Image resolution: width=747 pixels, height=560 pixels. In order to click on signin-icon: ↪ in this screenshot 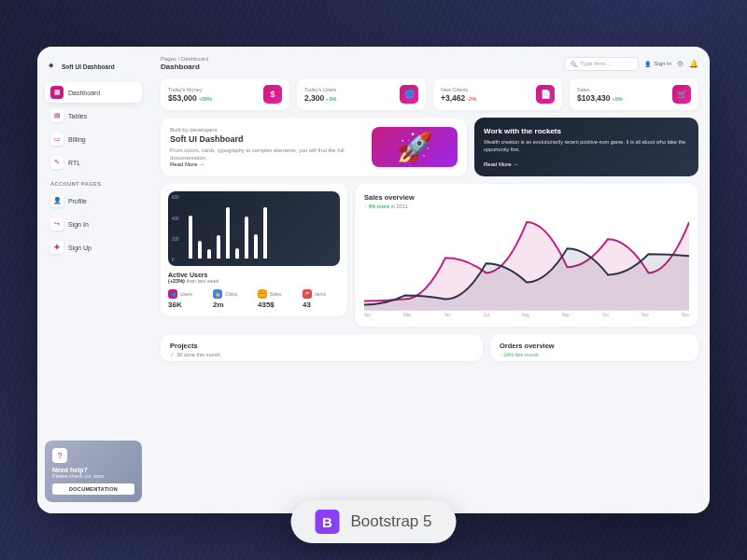, I will do `click(57, 224)`.